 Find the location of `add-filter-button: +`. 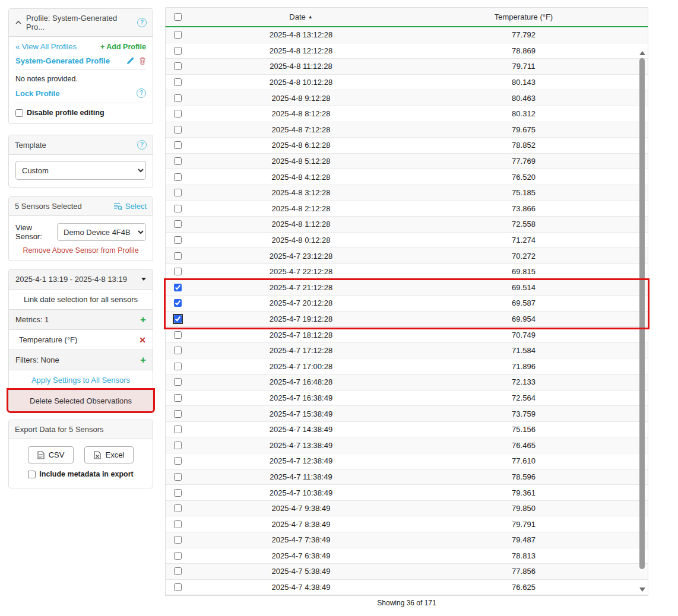

add-filter-button: + is located at coordinates (143, 360).